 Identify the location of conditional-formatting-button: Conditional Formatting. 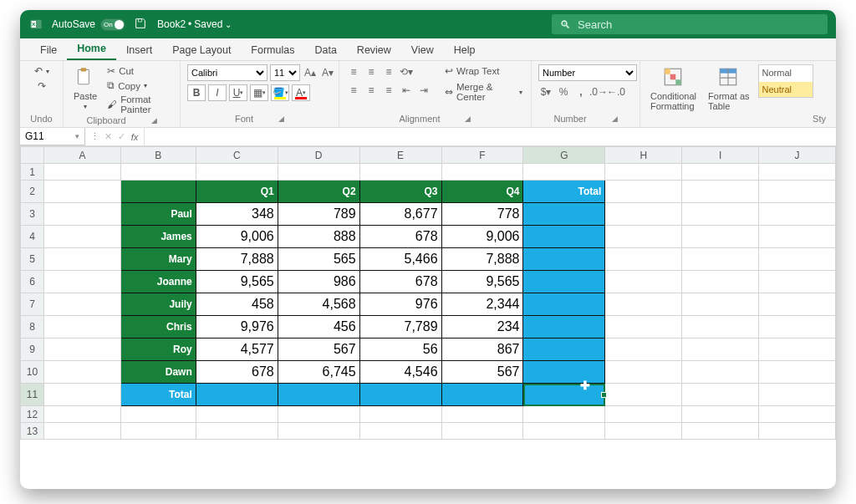
(674, 89).